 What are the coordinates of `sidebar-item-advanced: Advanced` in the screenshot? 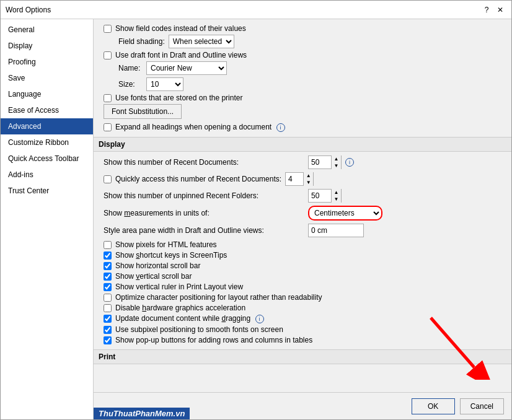 It's located at (47, 126).